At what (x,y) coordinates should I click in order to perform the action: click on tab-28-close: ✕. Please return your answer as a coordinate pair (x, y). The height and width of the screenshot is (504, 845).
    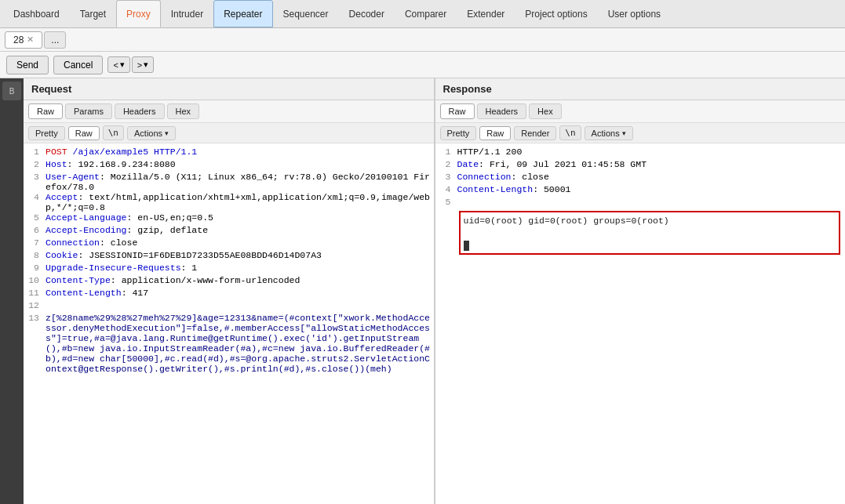
    Looking at the image, I should click on (30, 39).